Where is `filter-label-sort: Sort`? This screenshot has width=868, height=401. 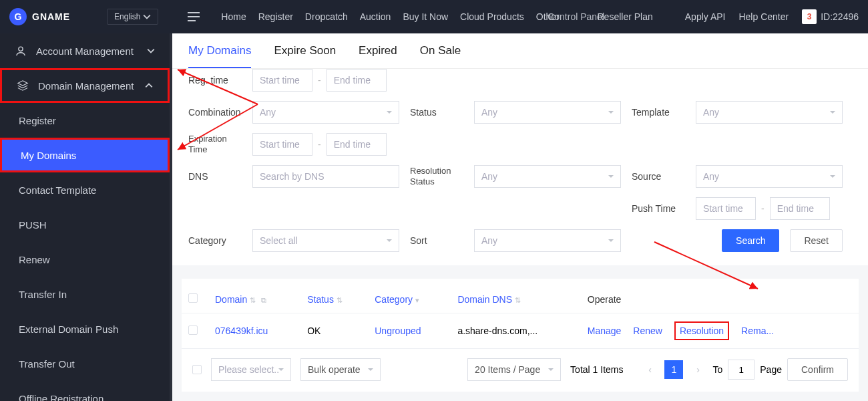 filter-label-sort: Sort is located at coordinates (437, 241).